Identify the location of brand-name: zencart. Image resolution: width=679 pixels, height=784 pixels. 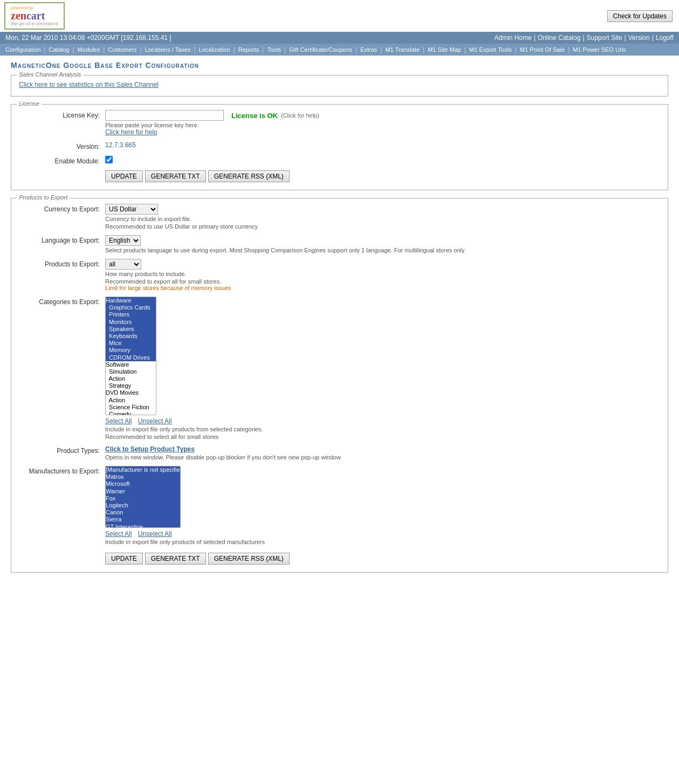
(35, 16).